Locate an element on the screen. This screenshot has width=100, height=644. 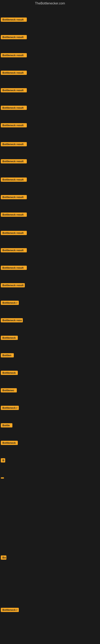
bottleneck-badge-29: Bottleneck r is located at coordinates (10, 610).